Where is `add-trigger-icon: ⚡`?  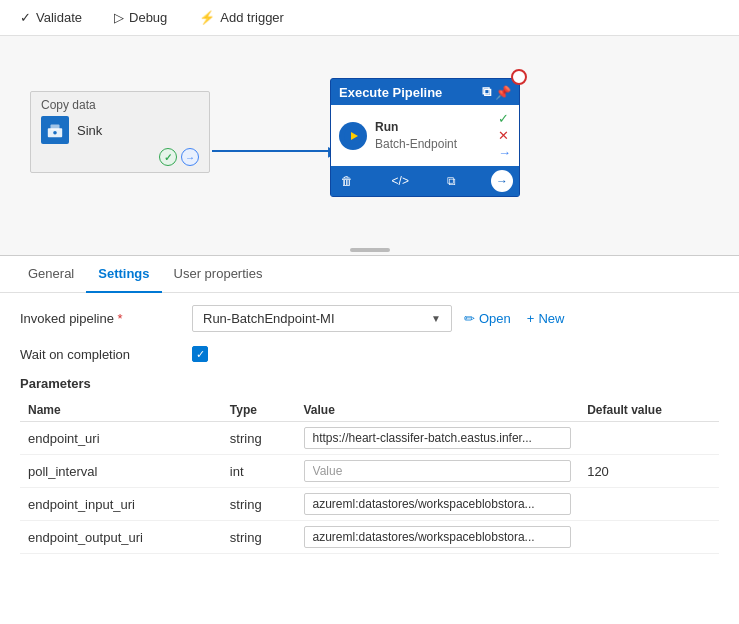 add-trigger-icon: ⚡ is located at coordinates (207, 18).